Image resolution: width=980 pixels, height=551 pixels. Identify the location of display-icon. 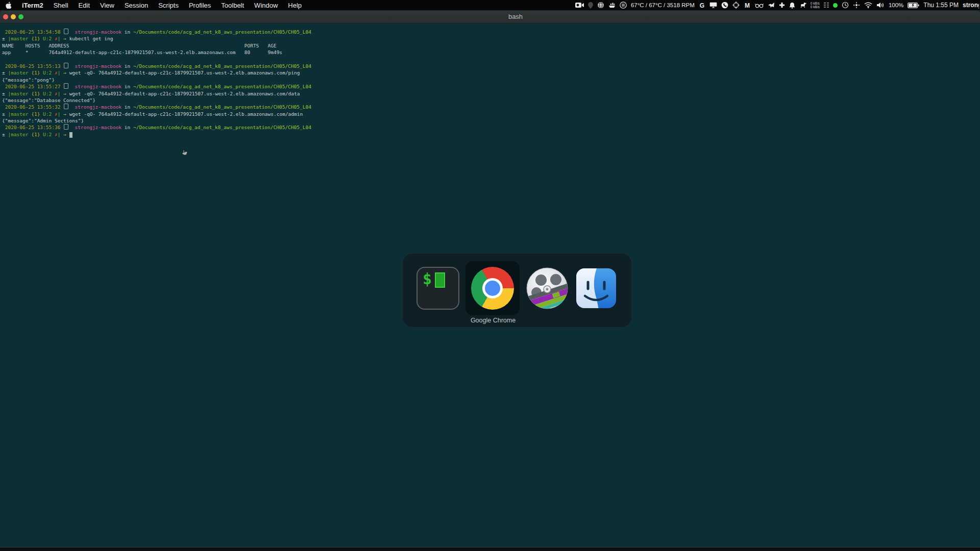
(714, 5).